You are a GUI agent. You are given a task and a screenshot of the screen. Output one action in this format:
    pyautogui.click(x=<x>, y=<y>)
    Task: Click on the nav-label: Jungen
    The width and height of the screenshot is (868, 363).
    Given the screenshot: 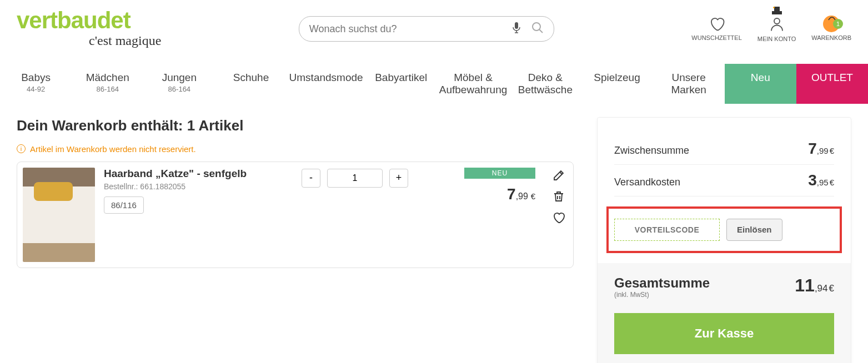 What is the action you would take?
    pyautogui.click(x=179, y=78)
    